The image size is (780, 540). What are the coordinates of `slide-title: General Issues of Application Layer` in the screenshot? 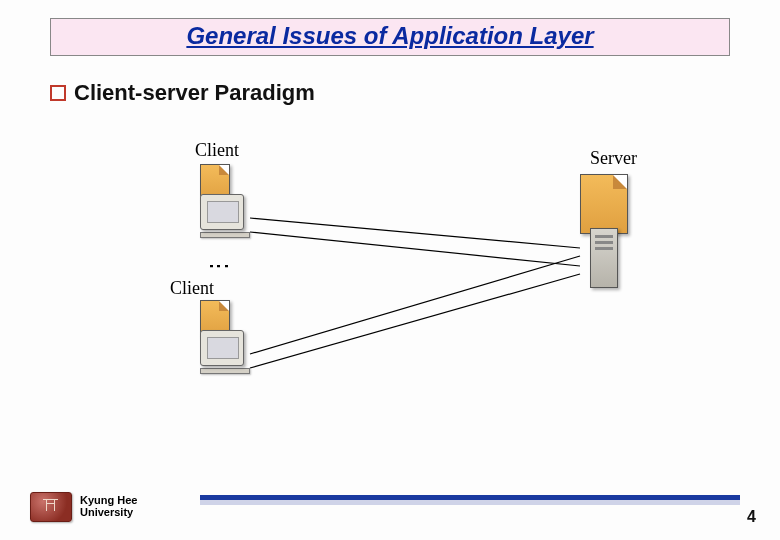 It's located at (390, 36).